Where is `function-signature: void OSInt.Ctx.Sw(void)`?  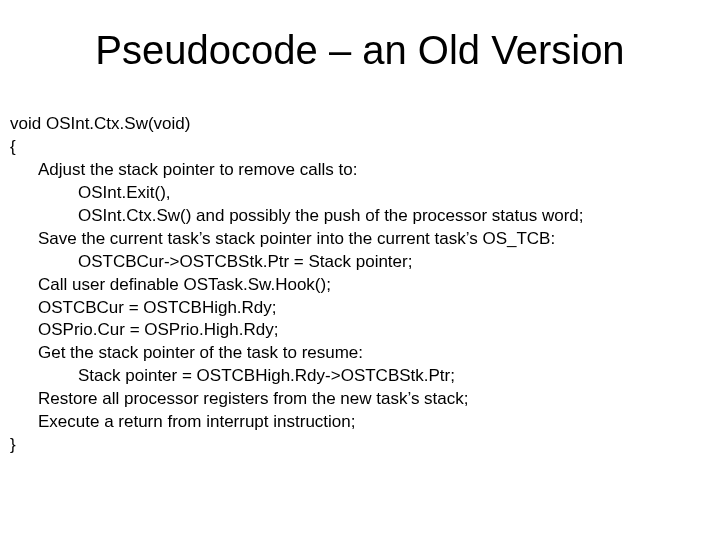
function-signature: void OSInt.Ctx.Sw(void) is located at coordinates (365, 124).